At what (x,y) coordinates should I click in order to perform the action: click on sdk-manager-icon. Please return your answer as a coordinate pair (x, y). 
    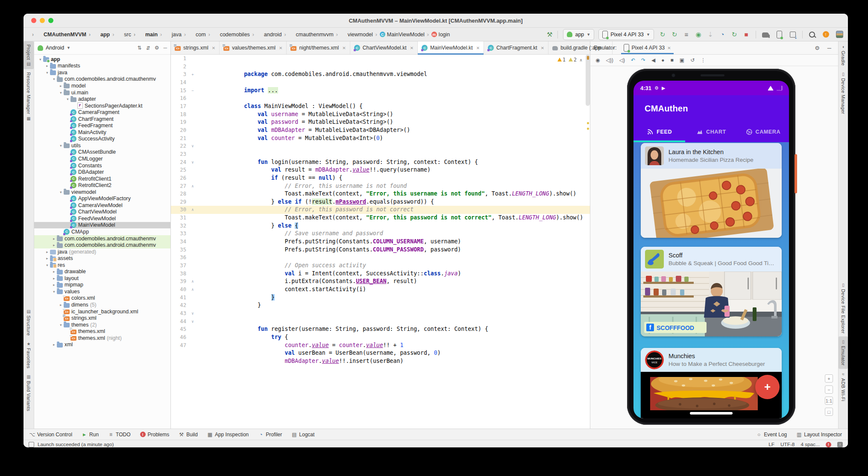
    Looking at the image, I should click on (793, 35).